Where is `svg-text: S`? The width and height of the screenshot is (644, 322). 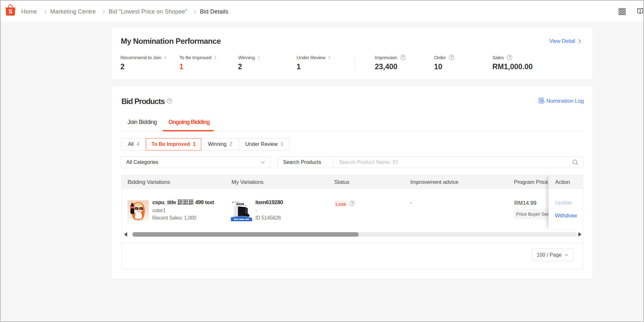
svg-text: S is located at coordinates (11, 12).